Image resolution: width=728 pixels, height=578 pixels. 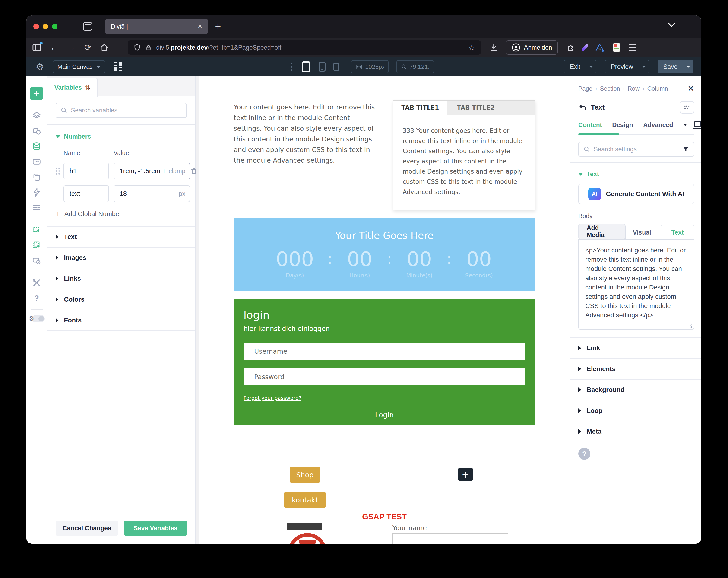 I want to click on close-window-button, so click(x=36, y=26).